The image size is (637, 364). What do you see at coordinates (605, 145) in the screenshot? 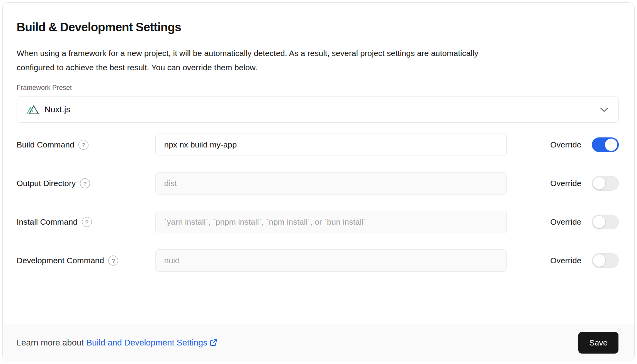
I see `build-command-override-toggle` at bounding box center [605, 145].